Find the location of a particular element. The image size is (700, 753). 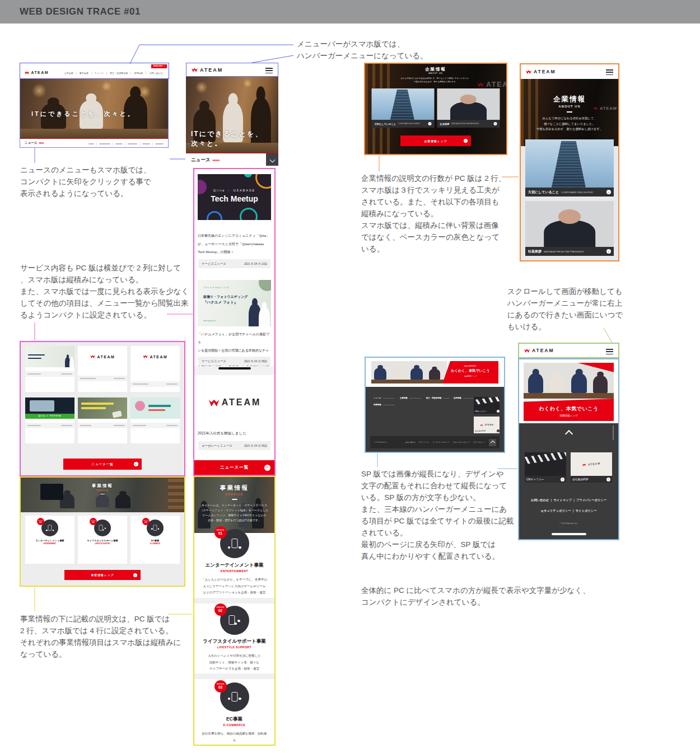

home-indicator is located at coordinates (569, 534).